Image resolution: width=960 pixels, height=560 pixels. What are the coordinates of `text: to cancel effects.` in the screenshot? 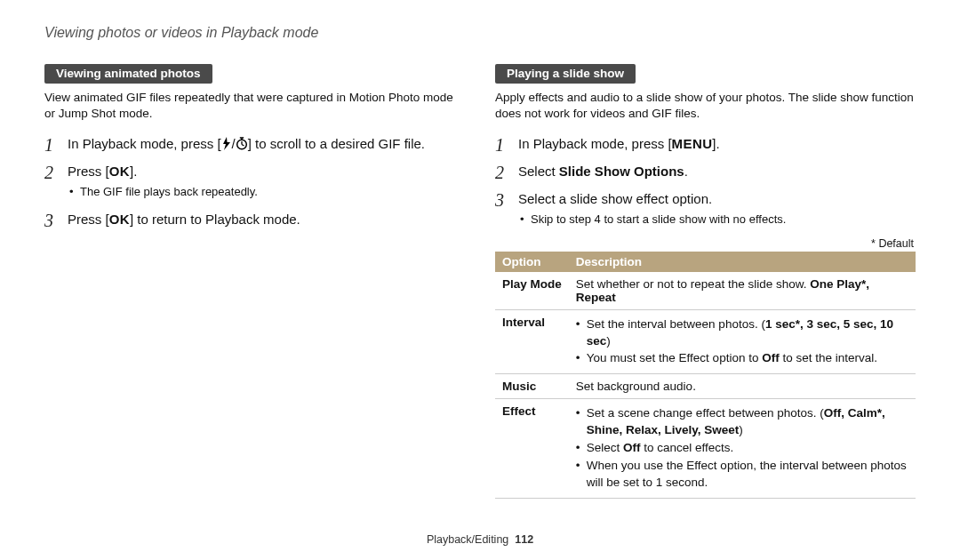 It's located at (688, 448).